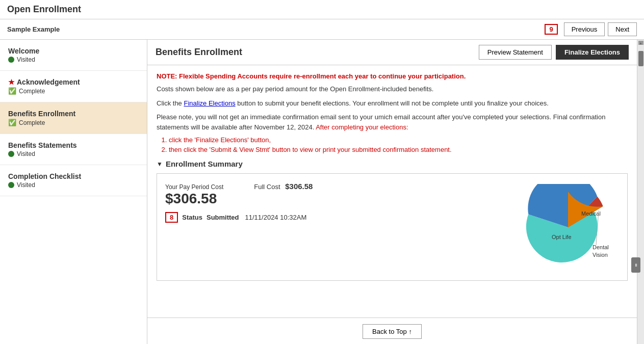 The height and width of the screenshot is (344, 644). Describe the element at coordinates (392, 122) in the screenshot. I see `info-text-3: Please note, you will not get an immedia…` at that location.